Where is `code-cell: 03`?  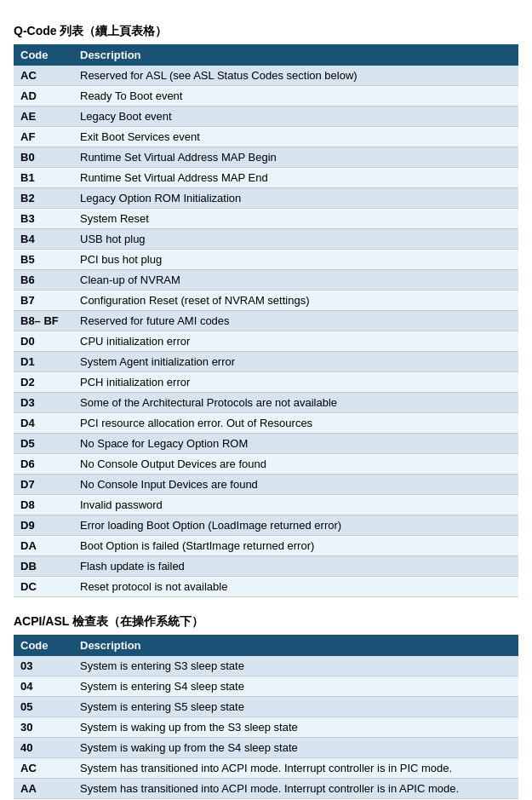 code-cell: 03 is located at coordinates (43, 666).